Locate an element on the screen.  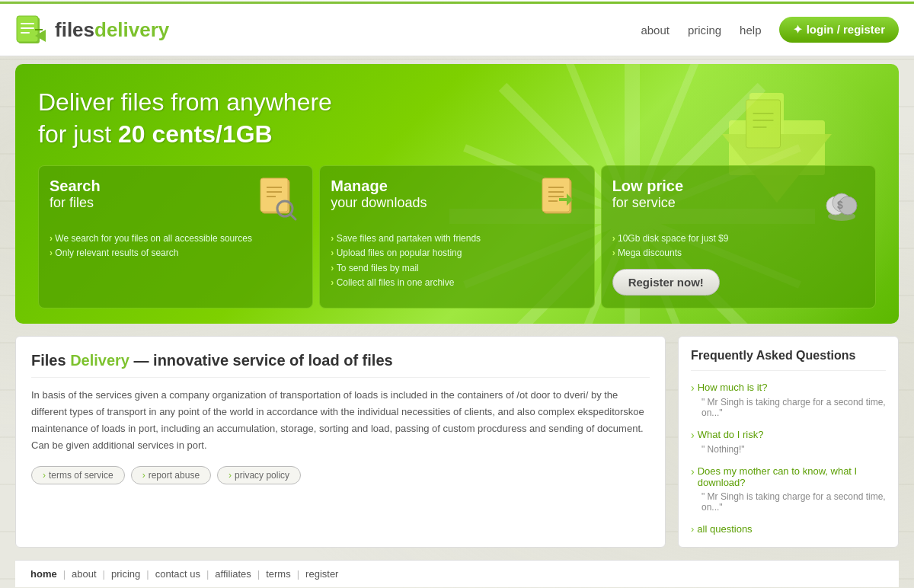
logo-link: filesdelivery is located at coordinates (92, 30).